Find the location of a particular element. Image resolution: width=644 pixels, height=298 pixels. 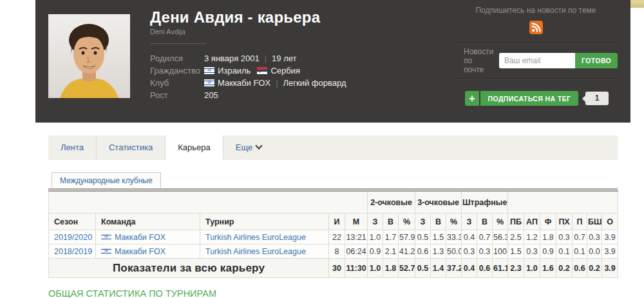

stat-cell: 61.1 is located at coordinates (500, 268).